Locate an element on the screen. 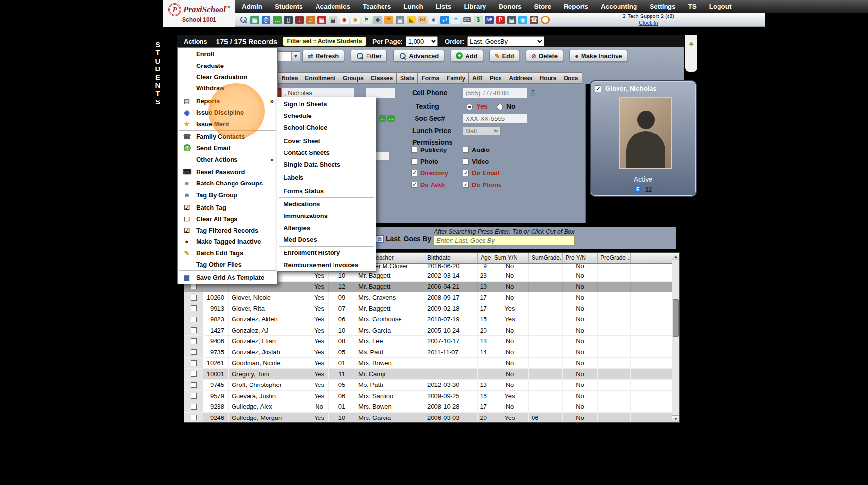 This screenshot has width=868, height=485. refresh-icon: ⇄ is located at coordinates (445, 20).